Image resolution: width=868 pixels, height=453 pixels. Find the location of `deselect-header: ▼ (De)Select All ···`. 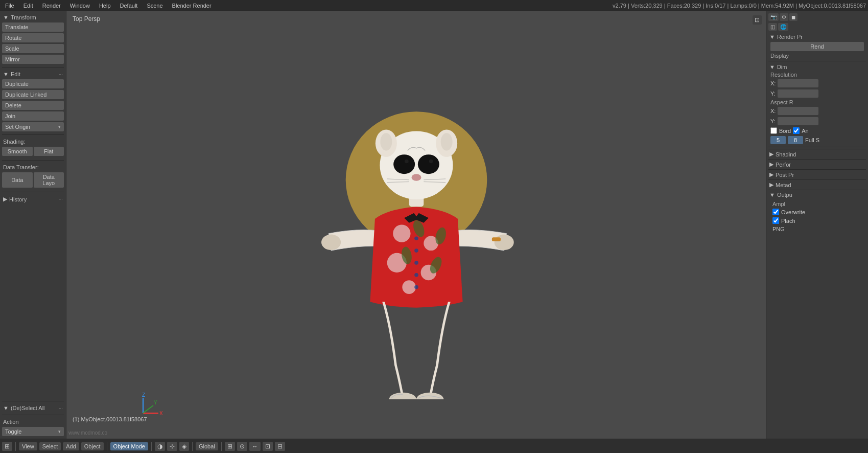

deselect-header: ▼ (De)Select All ··· is located at coordinates (33, 408).